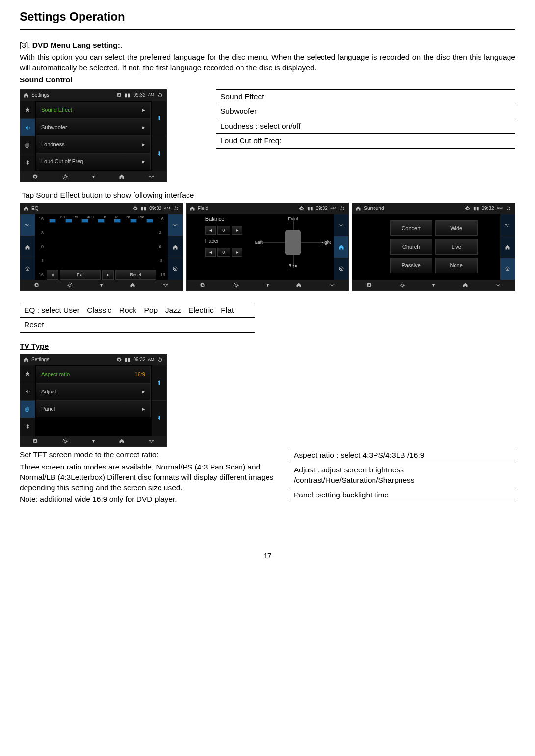 The width and height of the screenshot is (535, 756). Describe the element at coordinates (268, 30) in the screenshot. I see `title-divider` at that location.